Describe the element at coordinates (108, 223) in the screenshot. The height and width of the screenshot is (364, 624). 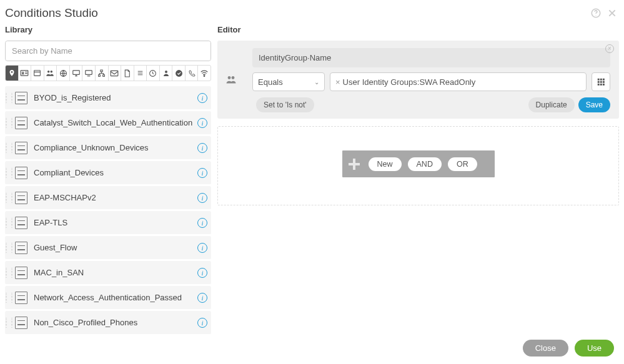
I see `library-item: ⋮⋮⋮⋮⋮⋮ EAP-TLS i` at that location.